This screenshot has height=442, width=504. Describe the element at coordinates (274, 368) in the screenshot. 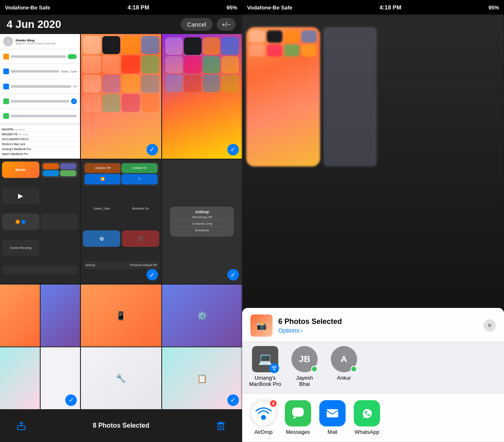

I see `airdrop-wave-icon` at that location.